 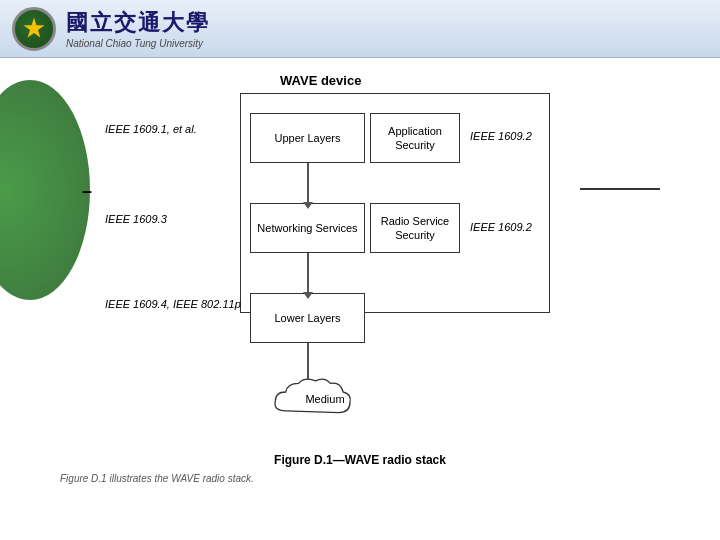 I want to click on networking-services-box: Networking Services, so click(x=308, y=228).